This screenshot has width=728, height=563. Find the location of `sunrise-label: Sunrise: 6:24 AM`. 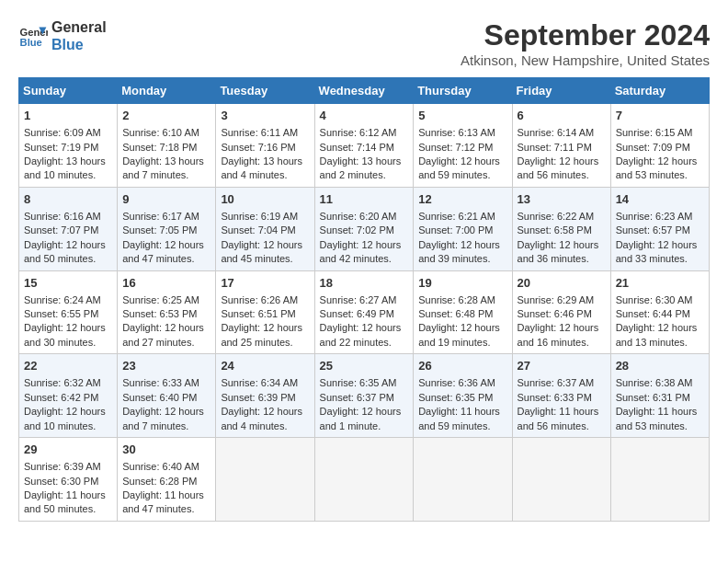

sunrise-label: Sunrise: 6:24 AM is located at coordinates (63, 300).